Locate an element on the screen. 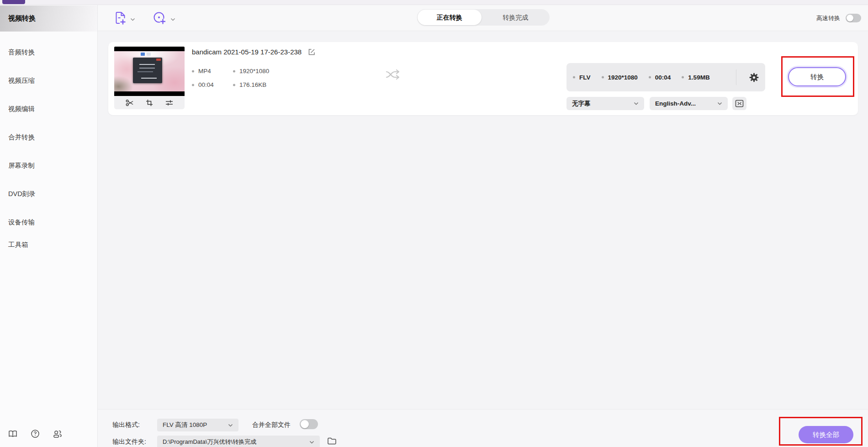 This screenshot has height=447, width=868. sidebar-item-video-edit: 视频编辑 is located at coordinates (48, 109).